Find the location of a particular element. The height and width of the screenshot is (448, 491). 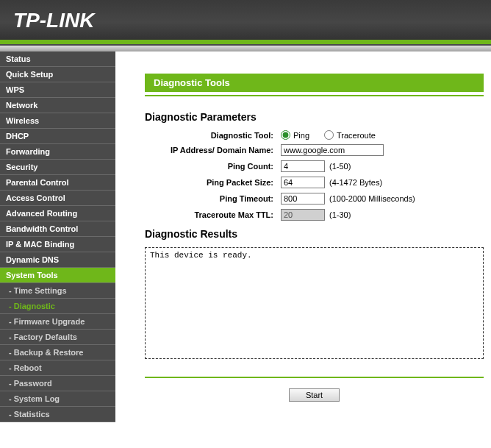

sidebar-item-advanced-routing: Advanced Routing is located at coordinates (57, 213).